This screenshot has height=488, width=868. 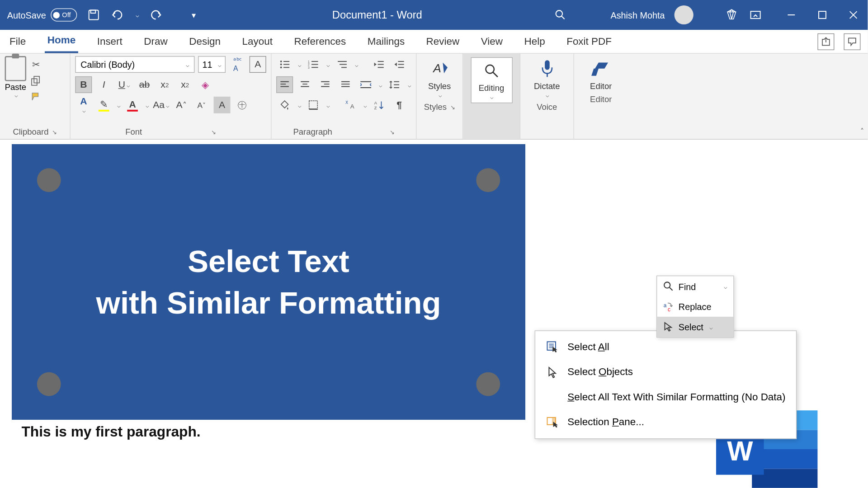 What do you see at coordinates (589, 42) in the screenshot?
I see `tab-foxit: Foxit PDF` at bounding box center [589, 42].